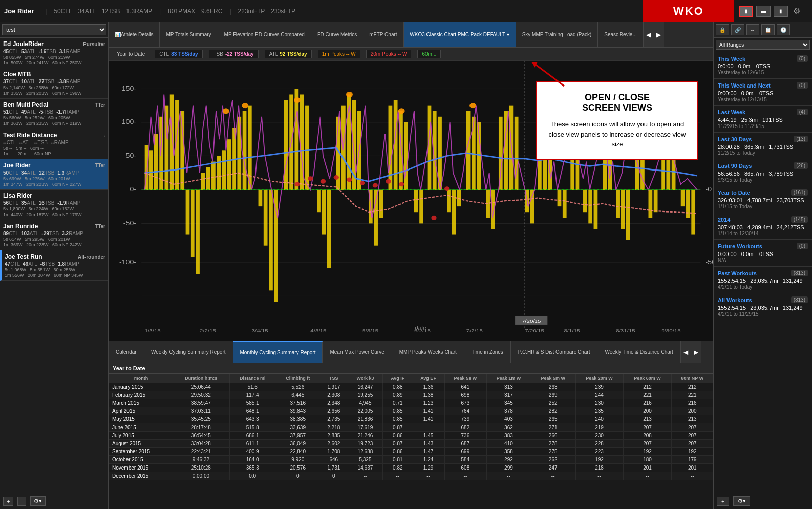  Describe the element at coordinates (54, 83) in the screenshot. I see `athlete-card-cloe: Cloe MTB 37CTL 10ATL 27TSB -3.8RAMP 5s 2…` at that location.